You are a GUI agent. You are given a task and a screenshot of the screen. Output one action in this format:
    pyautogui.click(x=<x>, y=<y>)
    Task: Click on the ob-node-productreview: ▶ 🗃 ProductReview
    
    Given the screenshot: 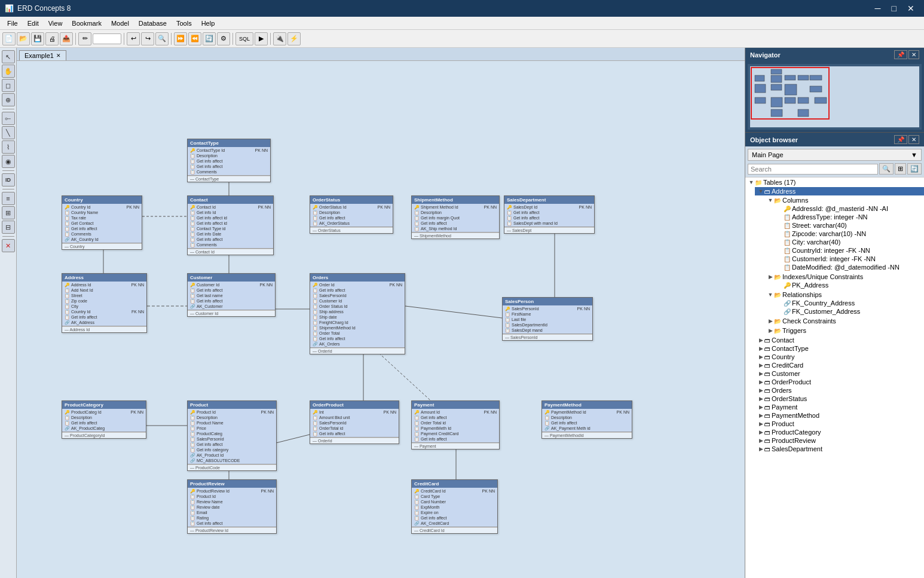 What is the action you would take?
    pyautogui.click(x=839, y=441)
    